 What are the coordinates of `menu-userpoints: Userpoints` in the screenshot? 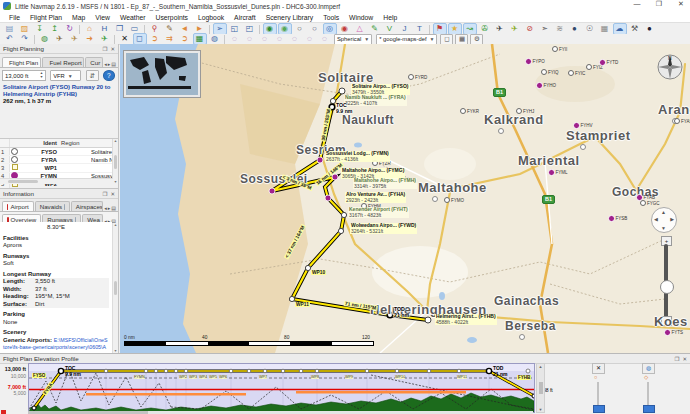 It's located at (172, 18).